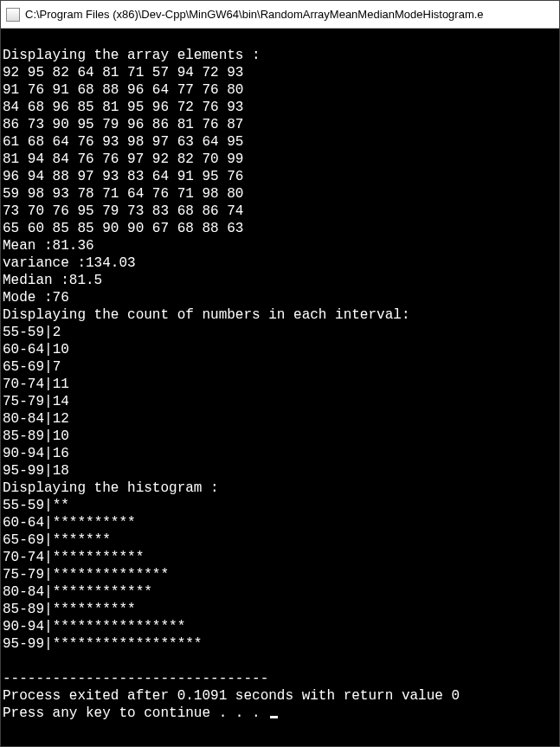  Describe the element at coordinates (86, 575) in the screenshot. I see `histogram-row: 75-79|**************` at that location.